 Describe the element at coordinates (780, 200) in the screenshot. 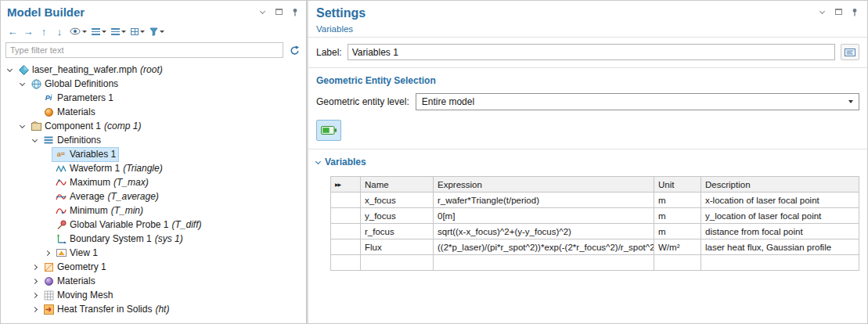

I see `description-cell: x-location of laser focal point` at that location.